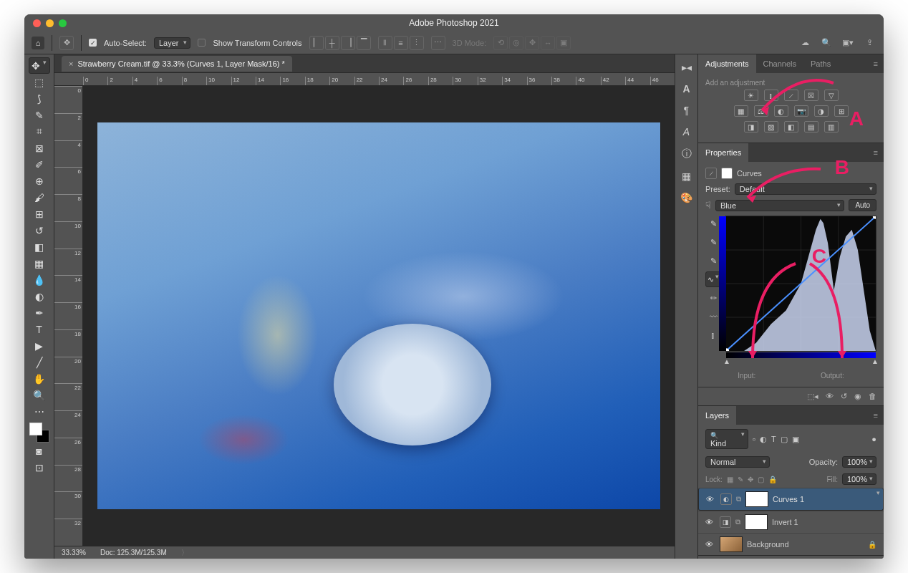 The width and height of the screenshot is (908, 588). What do you see at coordinates (686, 176) in the screenshot?
I see `swatches-panel-icon: ▦` at bounding box center [686, 176].